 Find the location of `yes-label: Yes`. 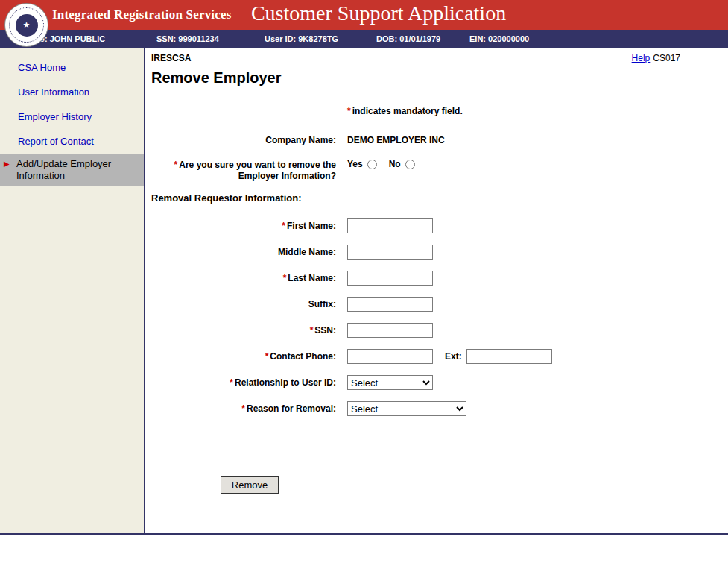

yes-label: Yes is located at coordinates (355, 163).